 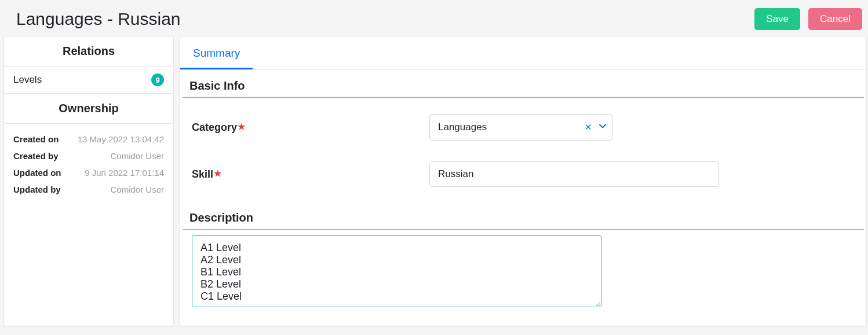 I want to click on created-by-label: Created by, so click(x=36, y=156).